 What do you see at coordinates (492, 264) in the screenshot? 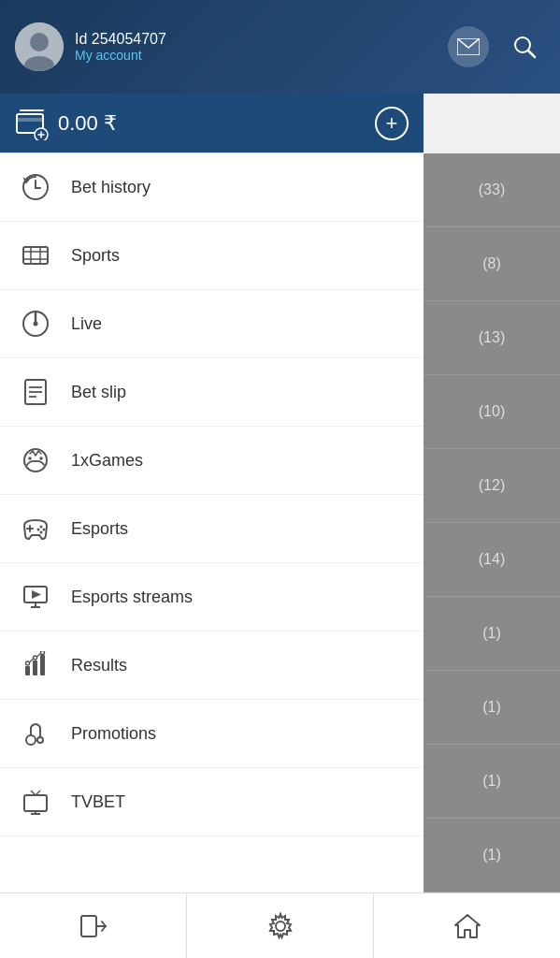
I see `count-1: (8)` at bounding box center [492, 264].